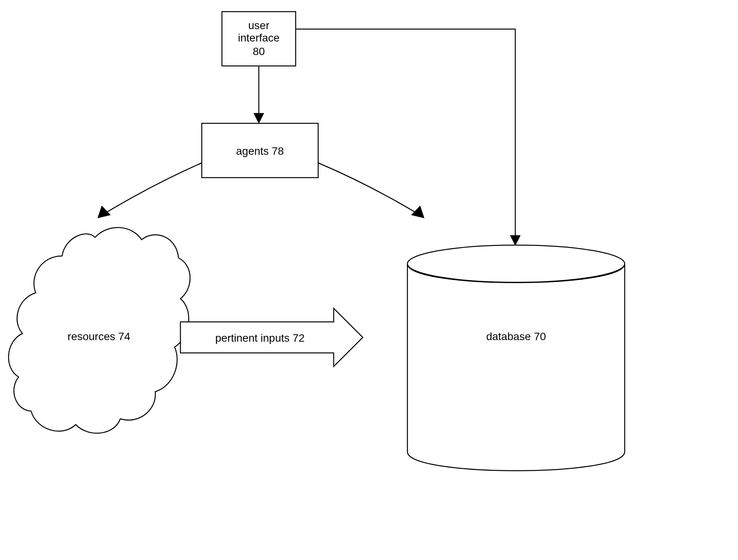 The width and height of the screenshot is (738, 560). I want to click on arrow-agents-to-resources, so click(149, 190).